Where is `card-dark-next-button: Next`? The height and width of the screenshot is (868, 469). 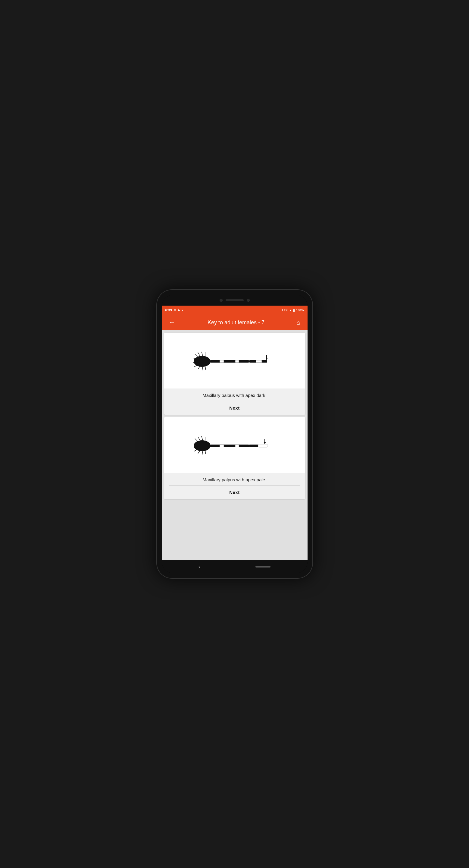
card-dark-next-button: Next is located at coordinates (235, 408).